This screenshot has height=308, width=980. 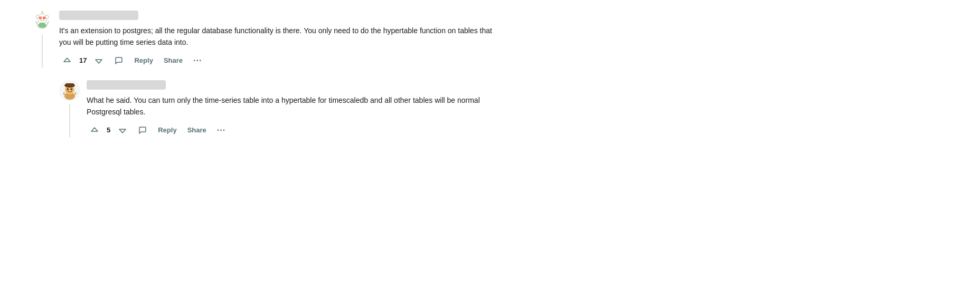 I want to click on comment-item: What he said. You can turn only the time…, so click(x=278, y=109).